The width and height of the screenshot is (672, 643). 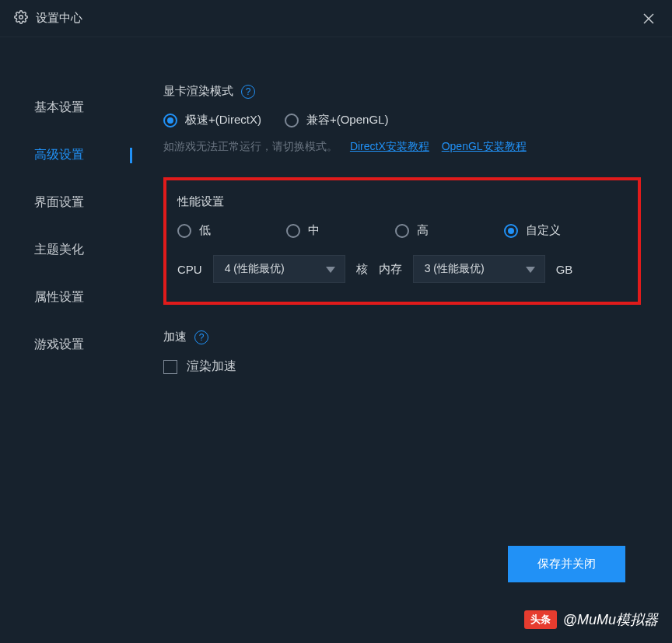 What do you see at coordinates (390, 146) in the screenshot?
I see `link-directx-tutorial: DirectX安装教程` at bounding box center [390, 146].